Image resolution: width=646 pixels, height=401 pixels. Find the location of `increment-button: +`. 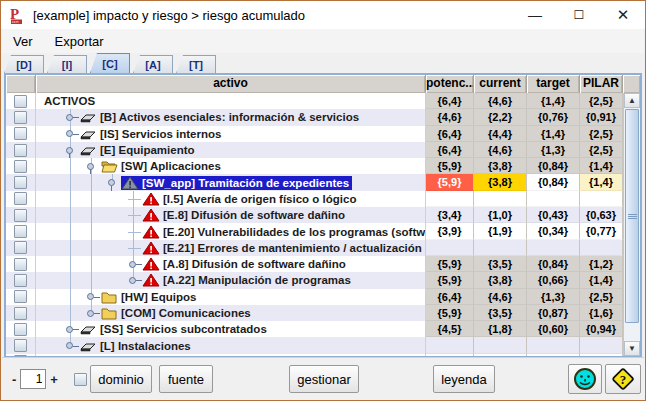

increment-button: + is located at coordinates (54, 380).